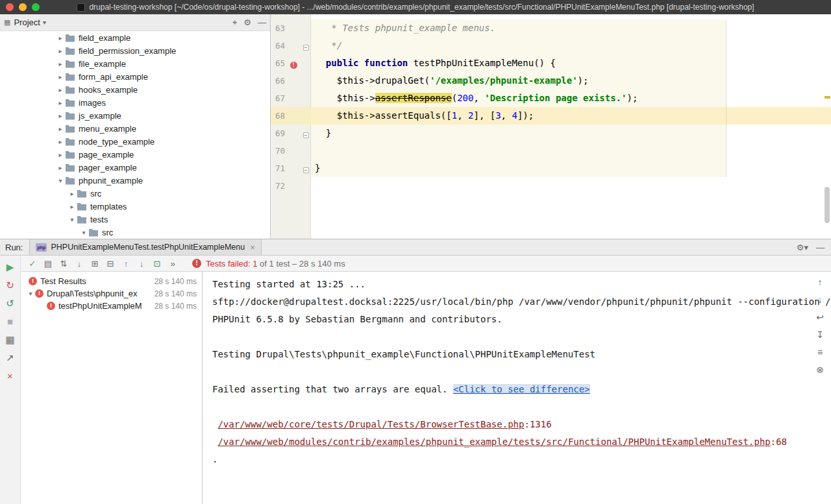 The image size is (831, 504). Describe the element at coordinates (135, 115) in the screenshot. I see `project-tree-item: ▸js_example` at that location.